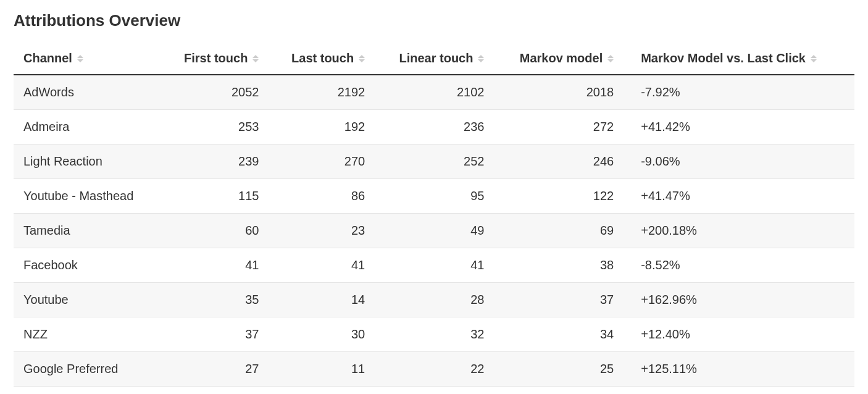 The height and width of the screenshot is (394, 868). I want to click on cell-channel: NZZ, so click(88, 335).